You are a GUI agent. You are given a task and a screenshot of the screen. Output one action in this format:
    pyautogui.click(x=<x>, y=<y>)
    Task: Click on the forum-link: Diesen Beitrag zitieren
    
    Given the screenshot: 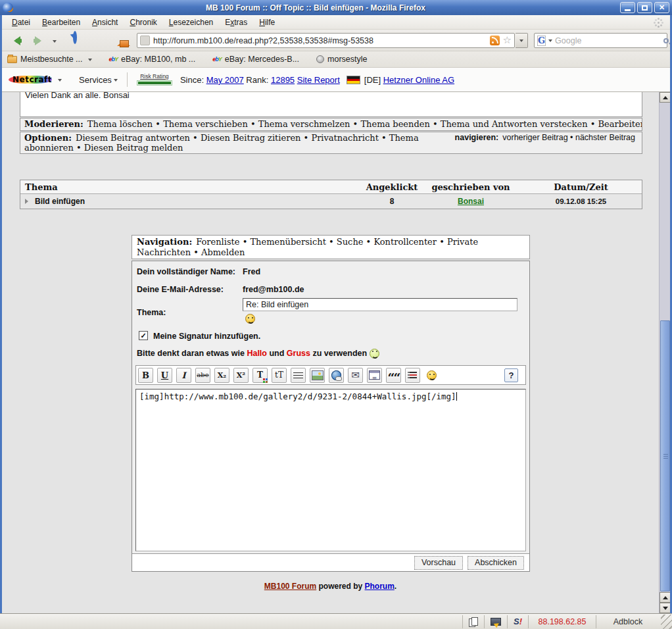 What is the action you would take?
    pyautogui.click(x=251, y=138)
    